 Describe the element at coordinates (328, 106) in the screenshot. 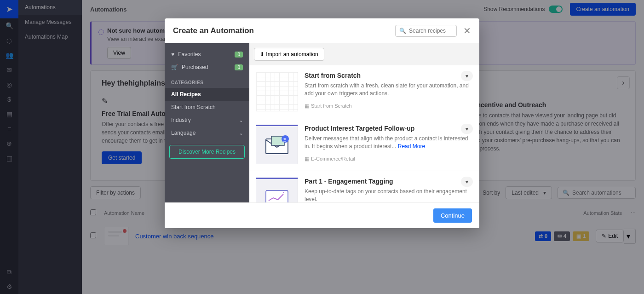

I see `recipe-tag: ▦Start from Scratch` at that location.